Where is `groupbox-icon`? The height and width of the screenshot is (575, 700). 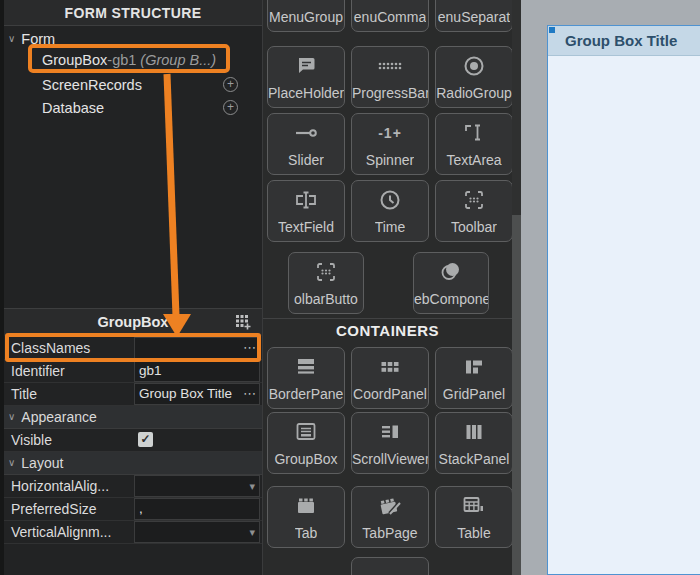 groupbox-icon is located at coordinates (306, 432).